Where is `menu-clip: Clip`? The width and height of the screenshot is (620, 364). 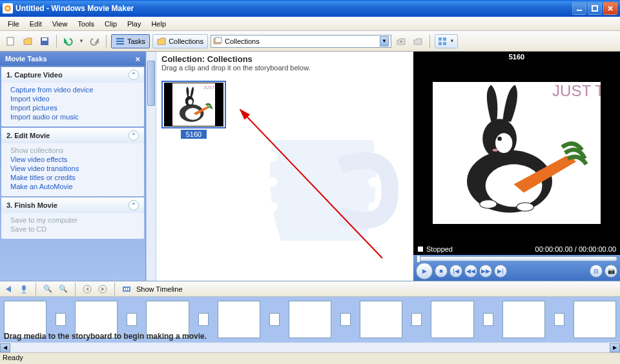 menu-clip: Clip is located at coordinates (111, 24).